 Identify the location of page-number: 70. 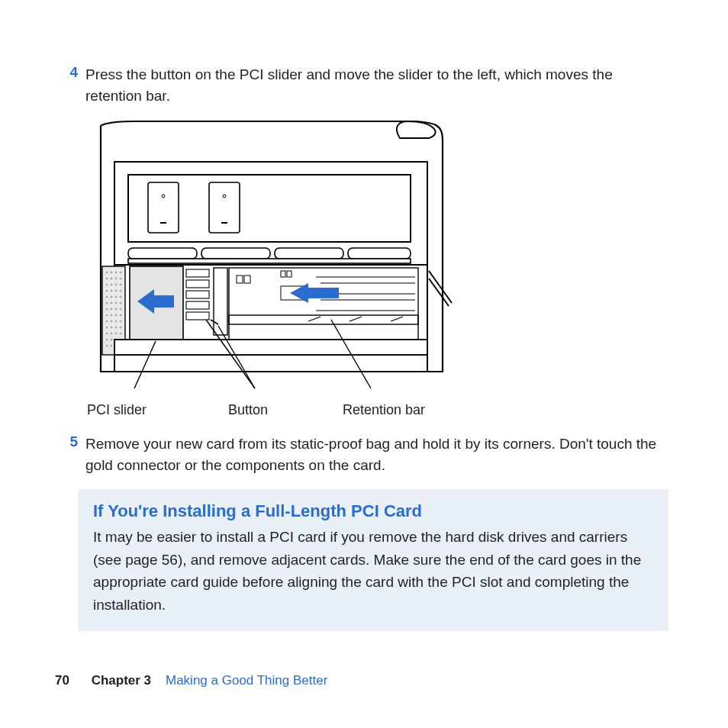
(63, 681).